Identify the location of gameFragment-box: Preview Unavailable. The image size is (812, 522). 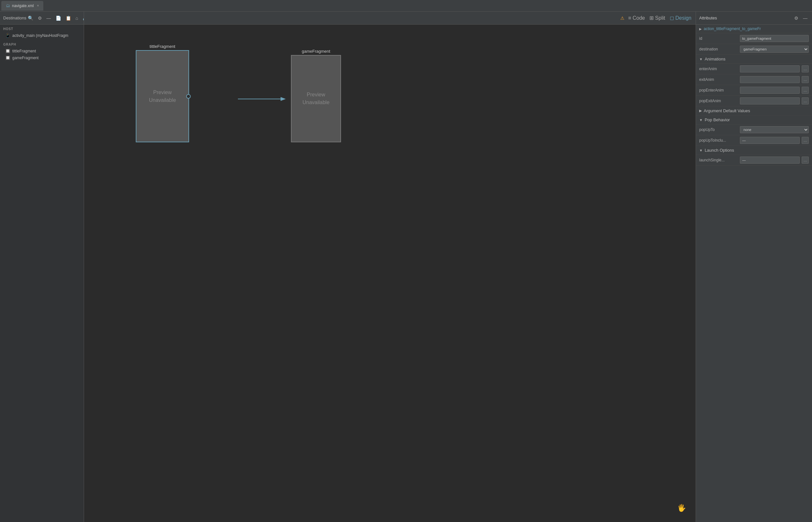
(316, 99).